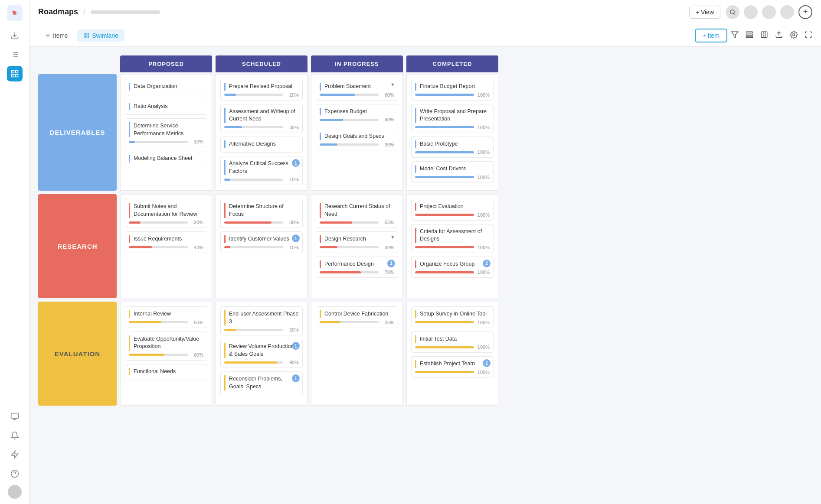 This screenshot has width=821, height=504. I want to click on tab-swimlane: Swimlane, so click(101, 36).